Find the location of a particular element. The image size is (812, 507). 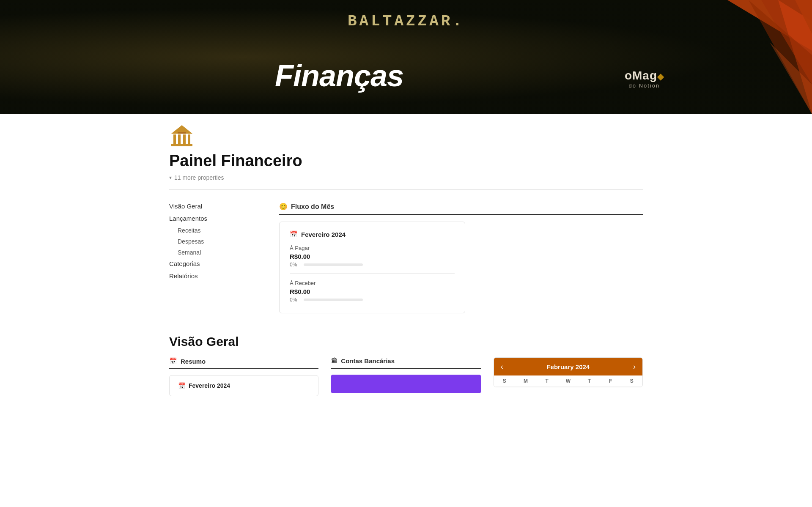

fluxo-card: 📅 Fevereiro 2024 À Pagar R$0.00 0% À Rec… is located at coordinates (372, 267).